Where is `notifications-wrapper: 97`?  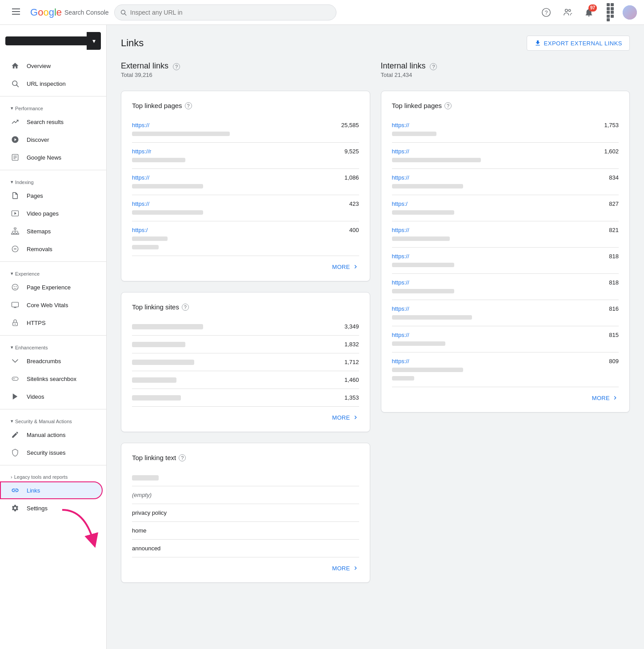
notifications-wrapper: 97 is located at coordinates (589, 12).